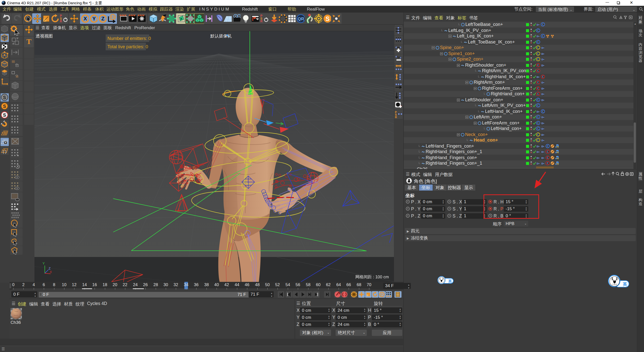 Image resolution: width=644 pixels, height=352 pixels. Describe the element at coordinates (382, 295) in the screenshot. I see `svg-text: P` at that location.